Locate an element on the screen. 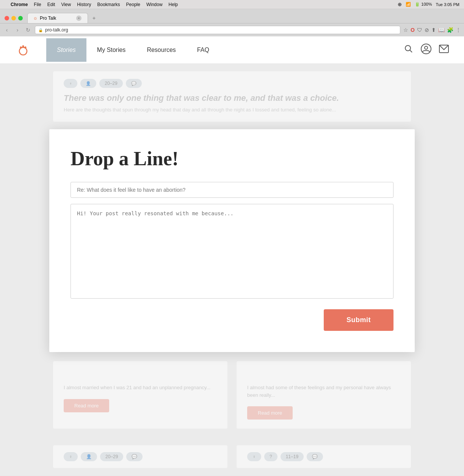  opera-icon: O is located at coordinates (412, 30).